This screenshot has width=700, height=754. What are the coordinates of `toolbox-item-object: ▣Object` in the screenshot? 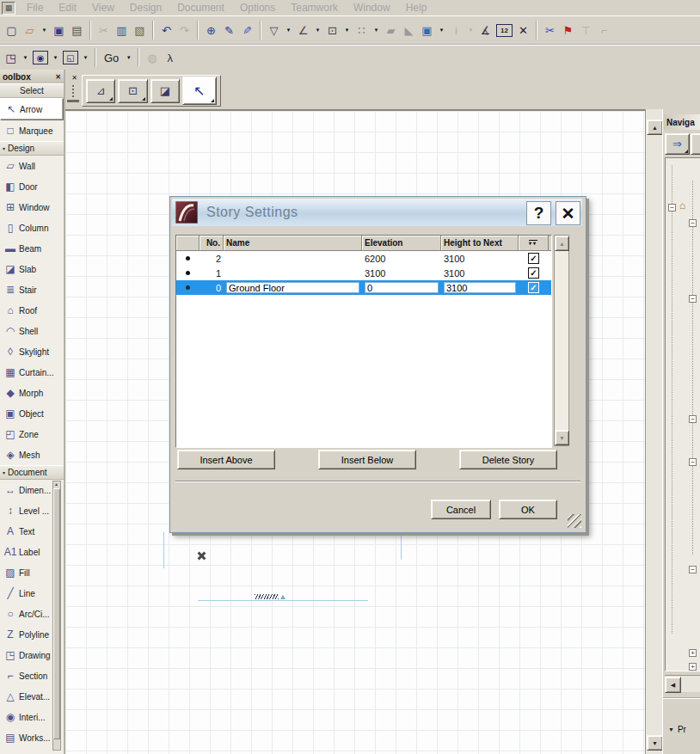 It's located at (32, 414).